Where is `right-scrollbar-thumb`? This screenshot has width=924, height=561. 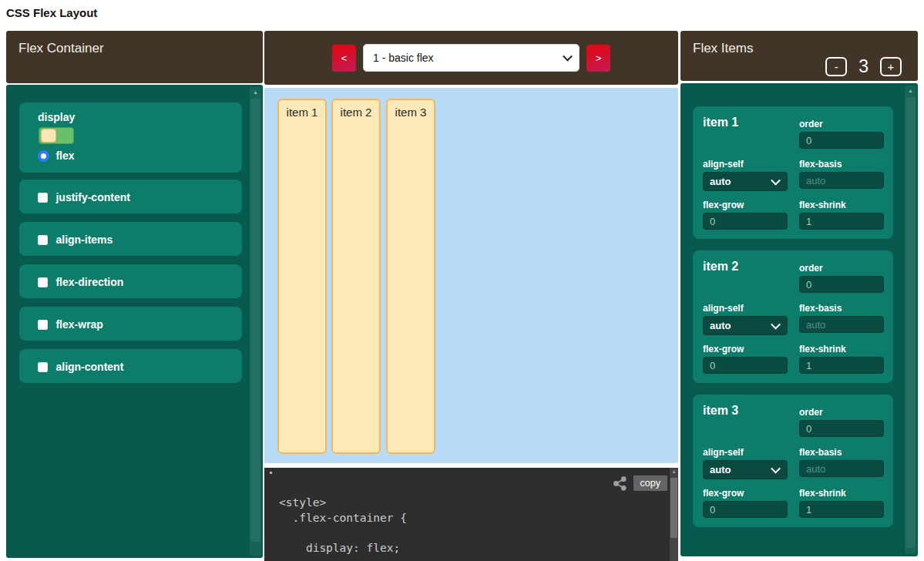 right-scrollbar-thumb is located at coordinates (911, 322).